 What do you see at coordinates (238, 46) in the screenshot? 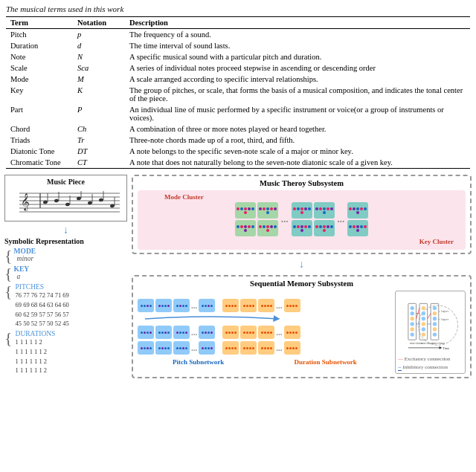
I see `table-row: DurationdThe time interval of sound last…` at bounding box center [238, 46].